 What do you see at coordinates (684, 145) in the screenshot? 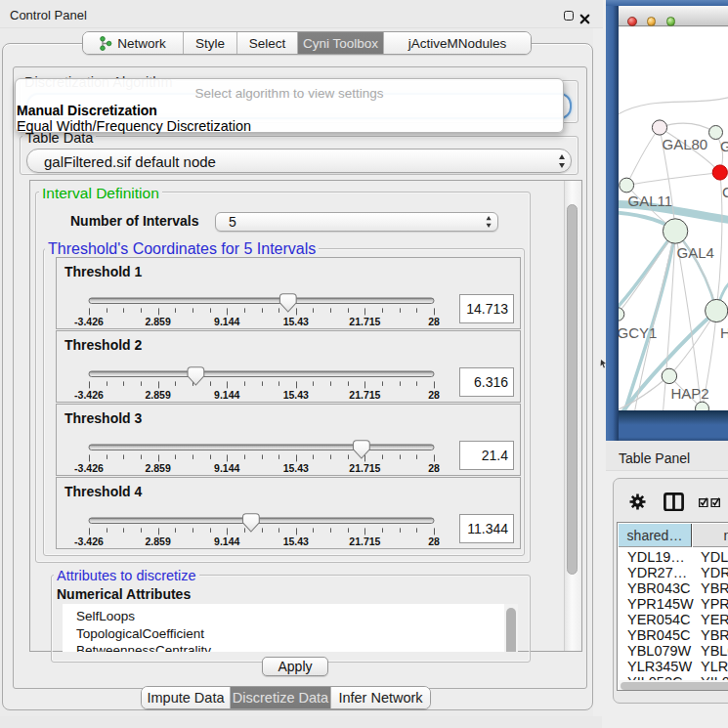
I see `svg-text: GAL80` at bounding box center [684, 145].